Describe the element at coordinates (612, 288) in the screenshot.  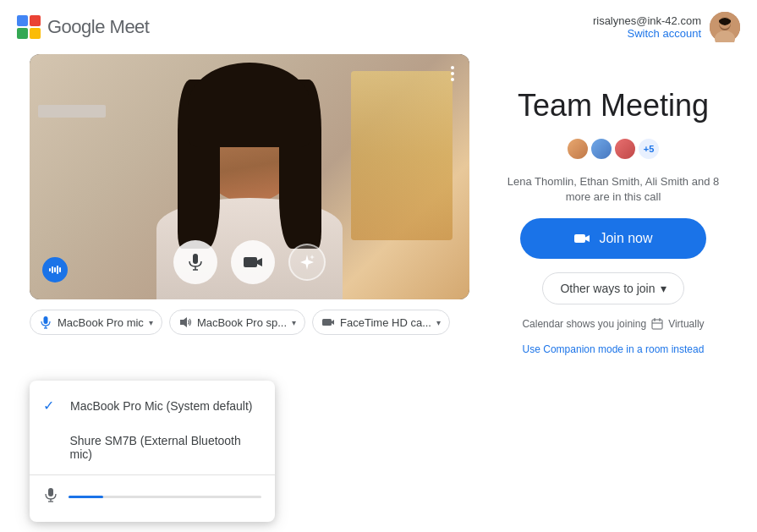
I see `other-ways-button: Other ways to join ▾` at that location.